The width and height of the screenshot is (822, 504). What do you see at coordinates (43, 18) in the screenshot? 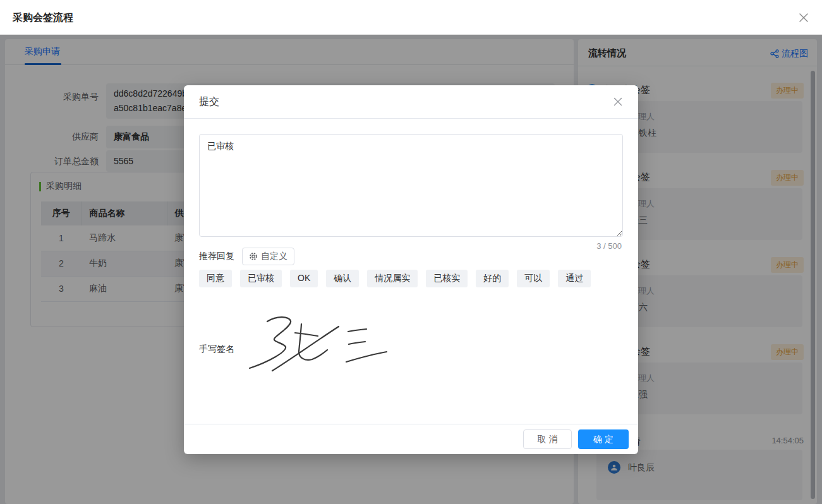
I see `page-title: 采购会签流程` at bounding box center [43, 18].